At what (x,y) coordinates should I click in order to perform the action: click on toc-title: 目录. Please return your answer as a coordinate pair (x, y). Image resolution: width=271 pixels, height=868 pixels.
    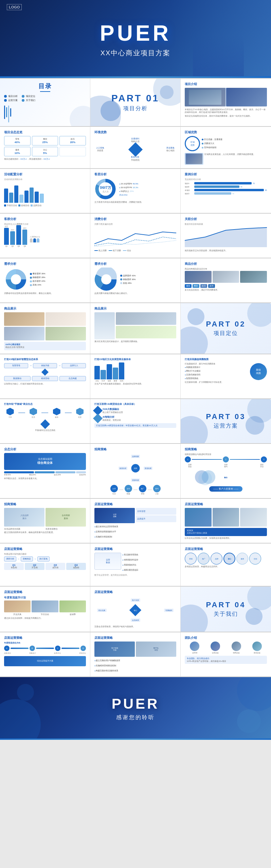
    Looking at the image, I should click on (45, 86).